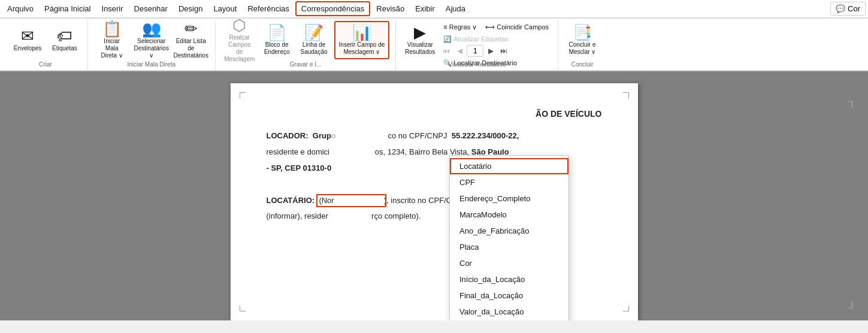 This screenshot has width=868, height=333. What do you see at coordinates (477, 46) in the screenshot?
I see `ribbon-group-visualizar: ▶ VisualizarResultados ≡ Regras ∨ ⟷ Coin…` at bounding box center [477, 46].